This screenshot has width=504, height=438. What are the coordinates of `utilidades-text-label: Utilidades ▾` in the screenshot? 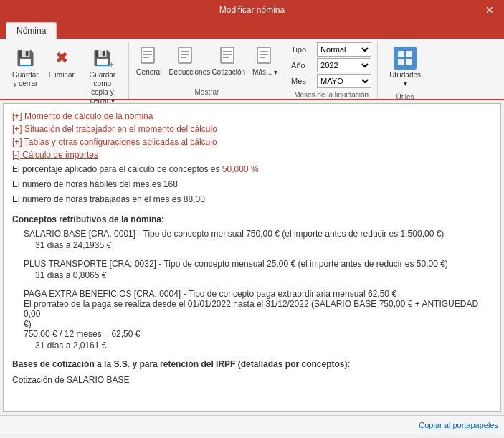 It's located at (405, 80).